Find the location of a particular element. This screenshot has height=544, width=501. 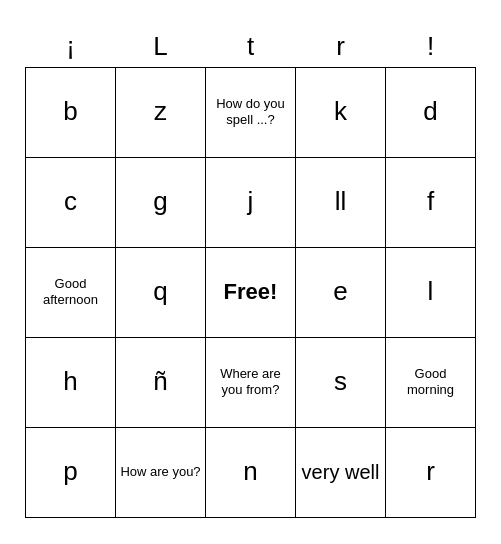

cell-0-1: z is located at coordinates (161, 113).